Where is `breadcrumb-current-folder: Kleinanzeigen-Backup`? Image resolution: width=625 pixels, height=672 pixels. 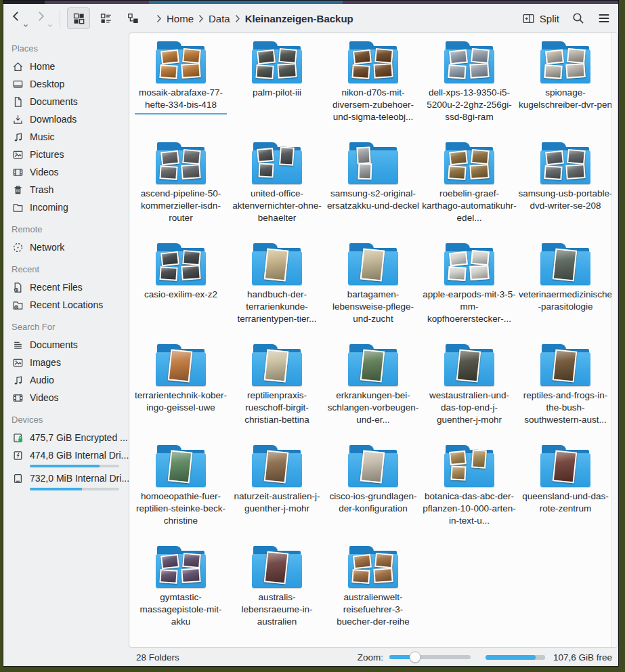
breadcrumb-current-folder: Kleinanzeigen-Backup is located at coordinates (299, 19).